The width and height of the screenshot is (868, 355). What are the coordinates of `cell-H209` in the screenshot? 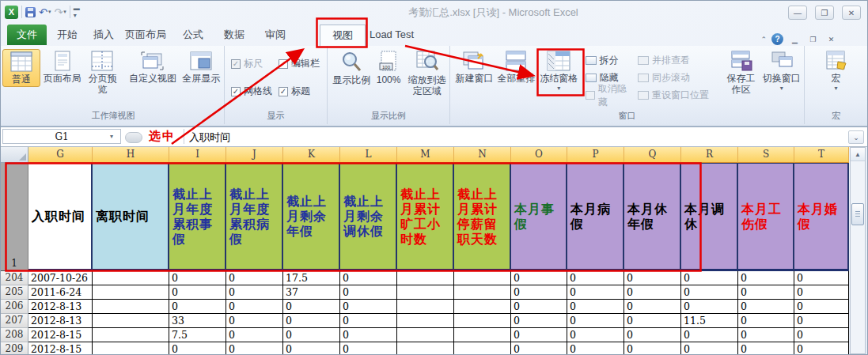 It's located at (131, 348).